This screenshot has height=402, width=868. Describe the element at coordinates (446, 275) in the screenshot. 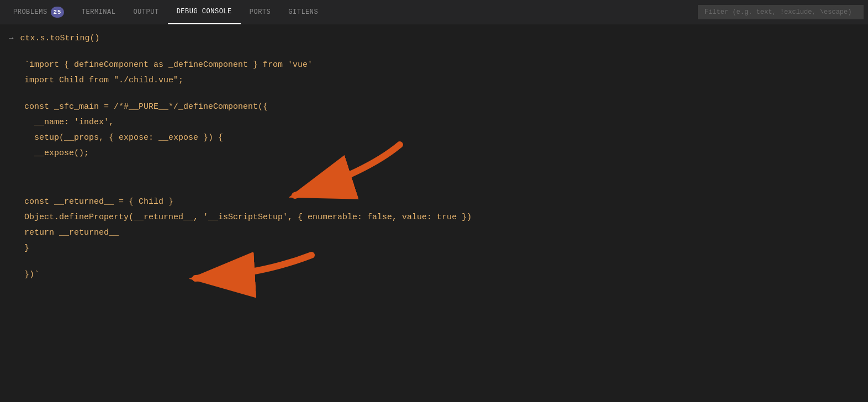

I see `code-line-11: })`` at that location.